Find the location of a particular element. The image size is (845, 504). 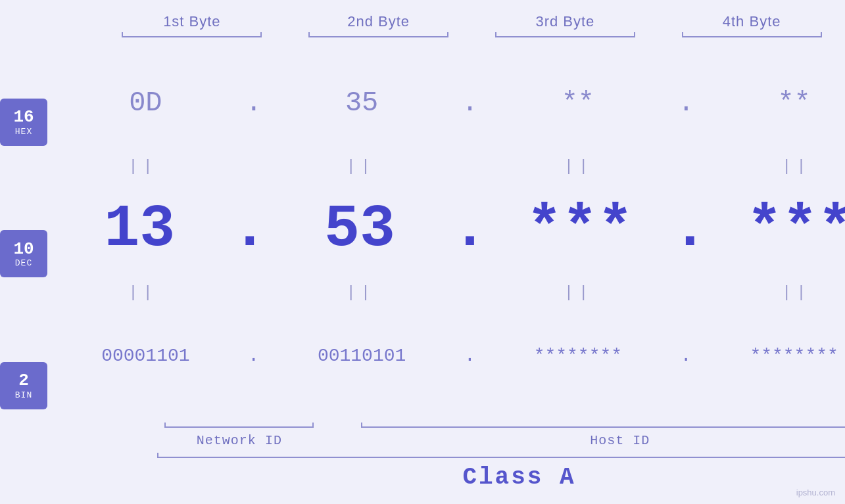

hex-b4-cell: ** is located at coordinates (771, 103).